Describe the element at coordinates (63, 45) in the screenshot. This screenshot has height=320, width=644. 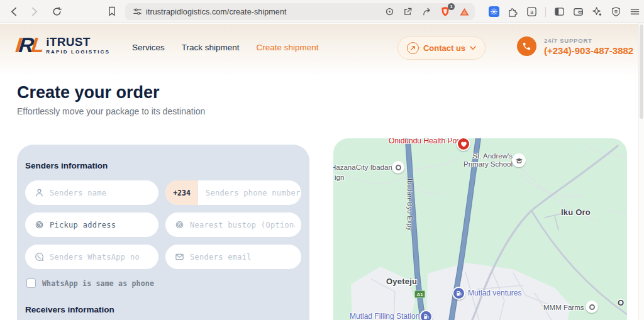
I see `site-logo: IRL iTRUST RAPID LOGISTICS` at that location.